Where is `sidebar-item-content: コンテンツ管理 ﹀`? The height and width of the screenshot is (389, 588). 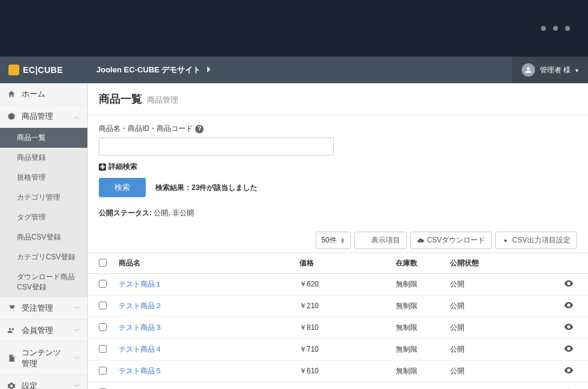
sidebar-item-content: コンテンツ管理 ﹀ is located at coordinates (43, 358).